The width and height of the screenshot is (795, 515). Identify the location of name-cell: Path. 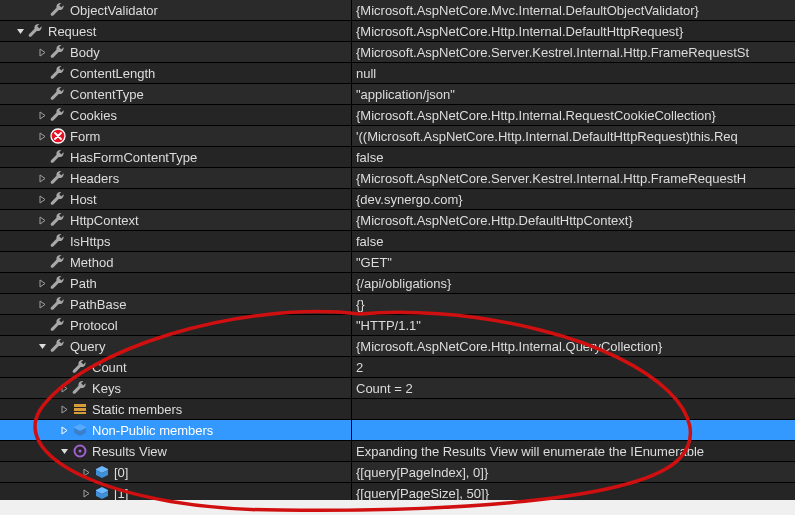
(176, 283).